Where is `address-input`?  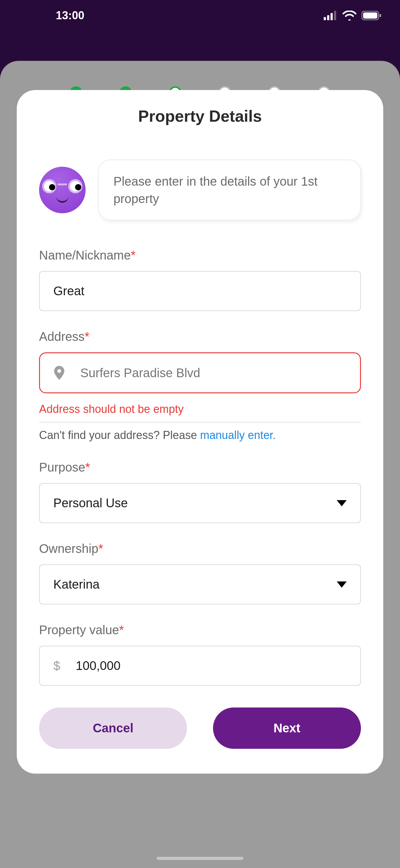 address-input is located at coordinates (213, 373).